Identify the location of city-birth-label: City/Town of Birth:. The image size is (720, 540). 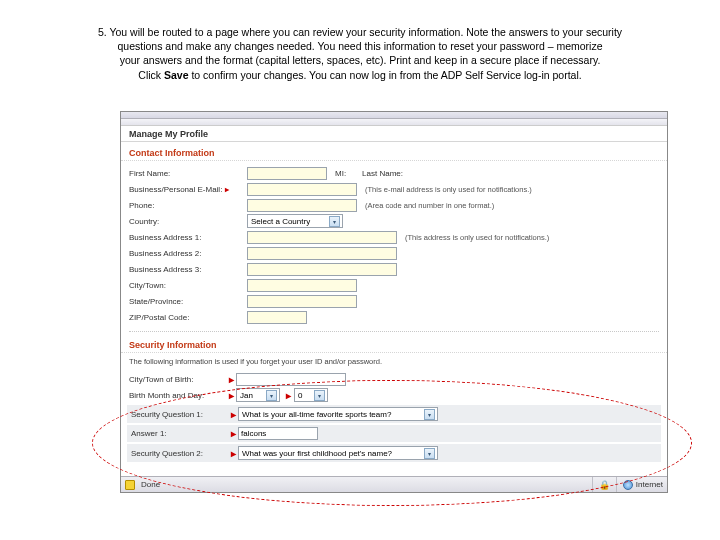
(179, 380).